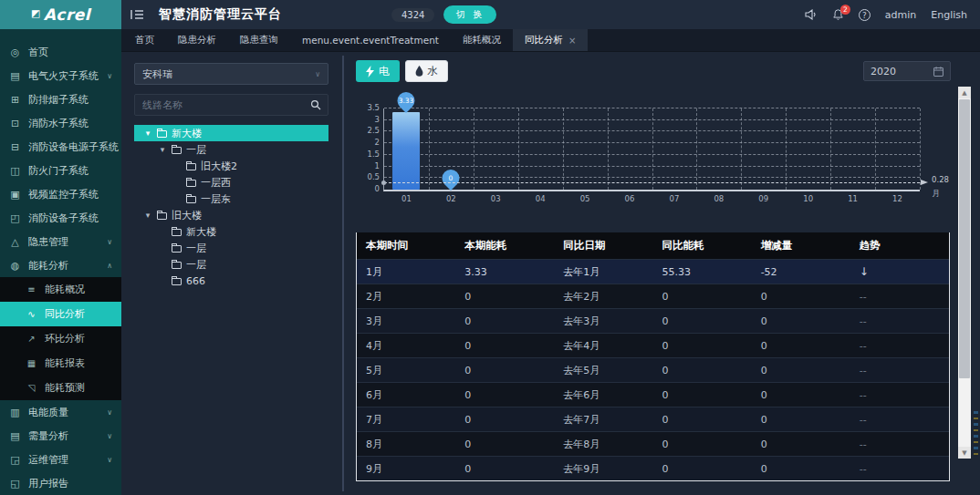 Image resolution: width=980 pixels, height=495 pixels. Describe the element at coordinates (64, 219) in the screenshot. I see `sidebar-item-label: 消防设备子系统` at that location.